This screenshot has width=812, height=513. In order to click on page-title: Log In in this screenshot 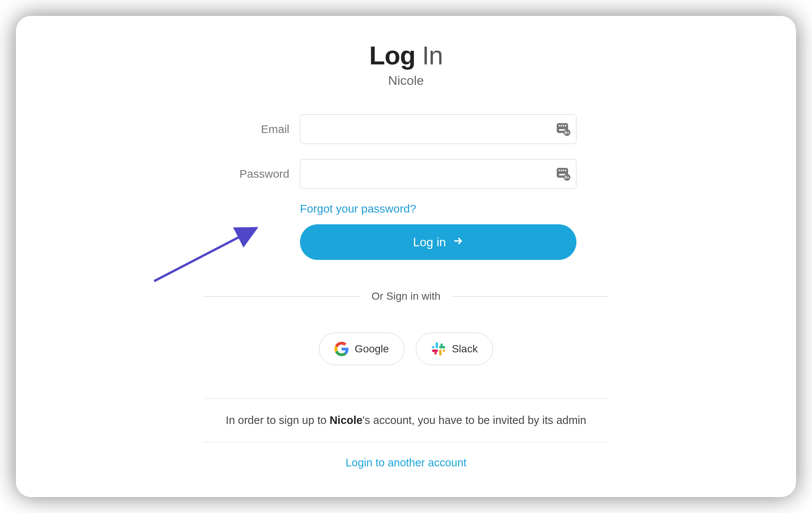, I will do `click(406, 55)`.